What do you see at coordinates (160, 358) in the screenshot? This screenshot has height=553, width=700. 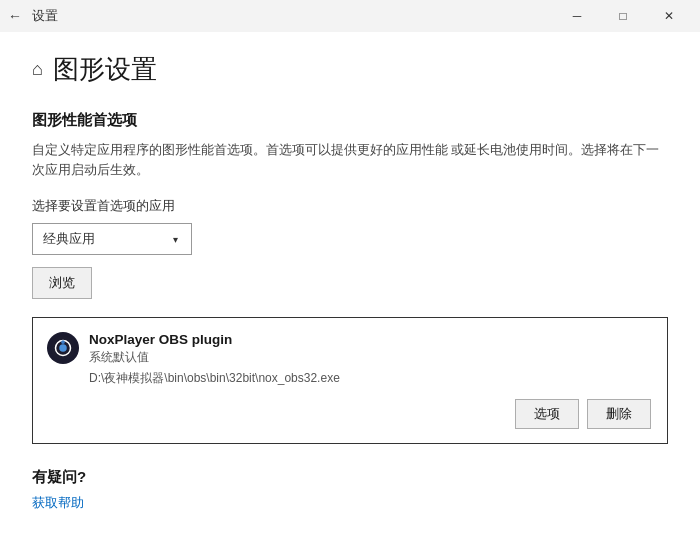 I see `app-status: 系统默认值` at bounding box center [160, 358].